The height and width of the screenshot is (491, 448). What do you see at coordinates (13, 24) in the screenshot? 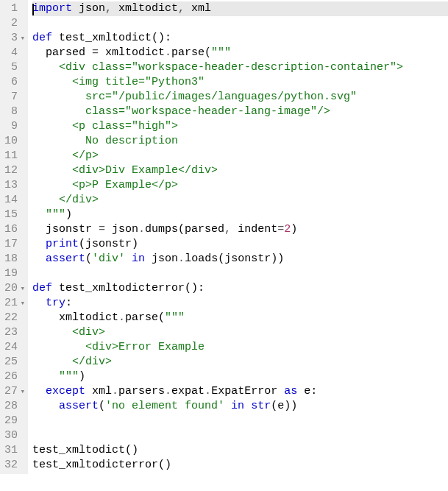
I see `line-number: 2` at bounding box center [13, 24].